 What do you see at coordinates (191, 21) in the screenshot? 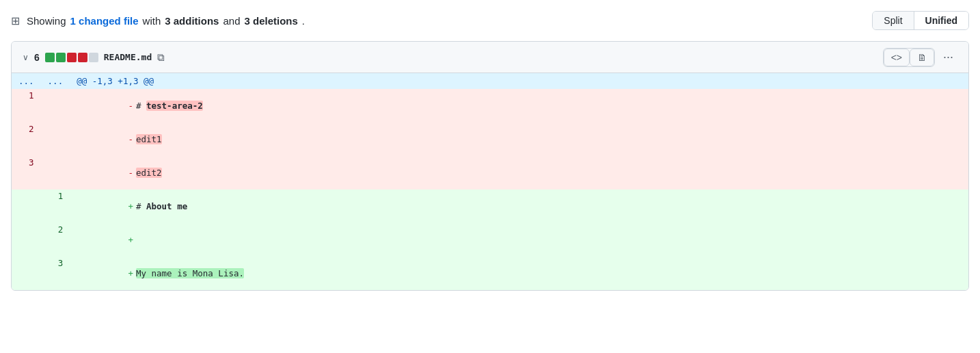
I see `additions-count: 3 additions` at bounding box center [191, 21].